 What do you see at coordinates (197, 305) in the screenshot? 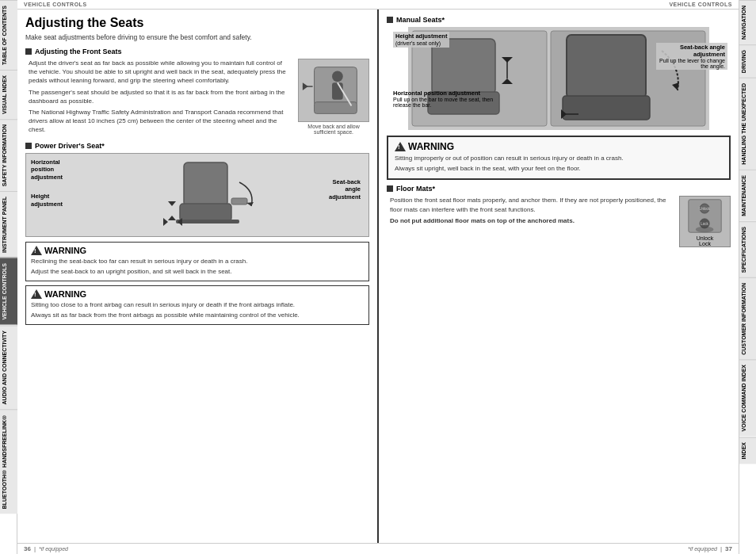
I see `warning-box-2: WARNING Sitting too close to a front air…` at bounding box center [197, 305].